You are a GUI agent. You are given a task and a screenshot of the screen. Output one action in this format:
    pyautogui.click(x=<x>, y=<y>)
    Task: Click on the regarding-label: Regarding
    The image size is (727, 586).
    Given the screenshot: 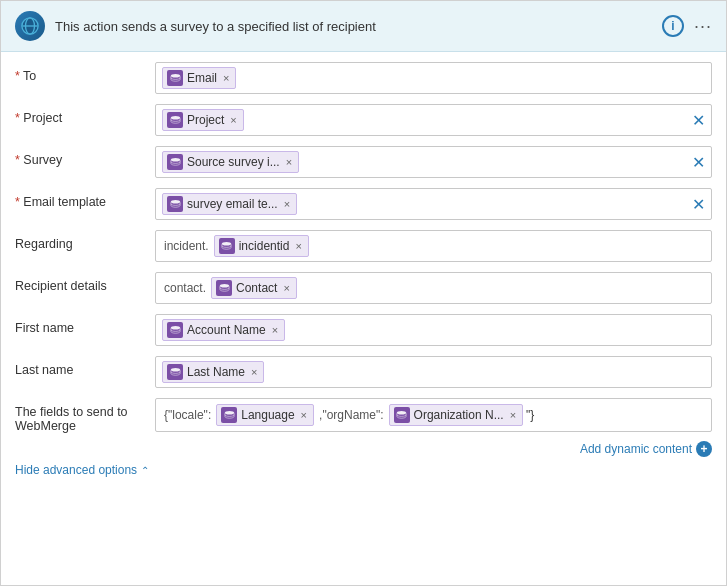 What is the action you would take?
    pyautogui.click(x=85, y=240)
    